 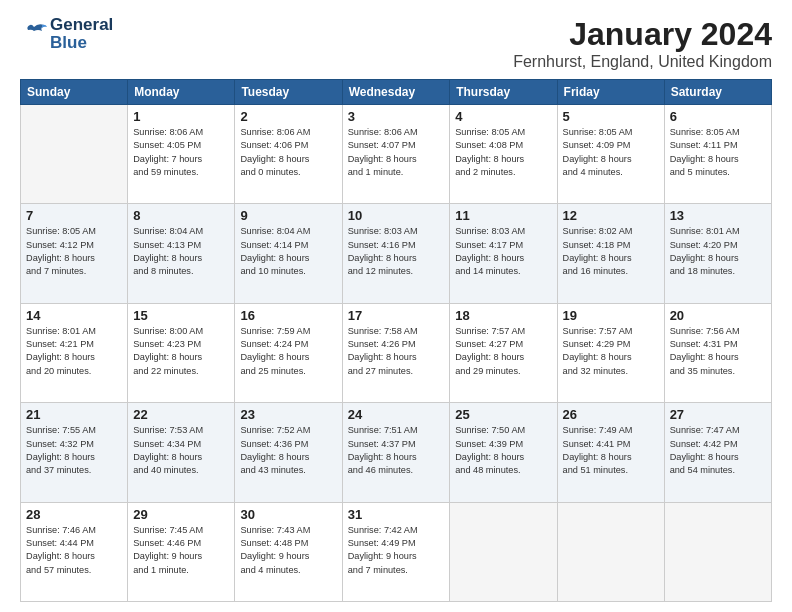 I want to click on header-cell-thursday: Thursday, so click(x=504, y=92).